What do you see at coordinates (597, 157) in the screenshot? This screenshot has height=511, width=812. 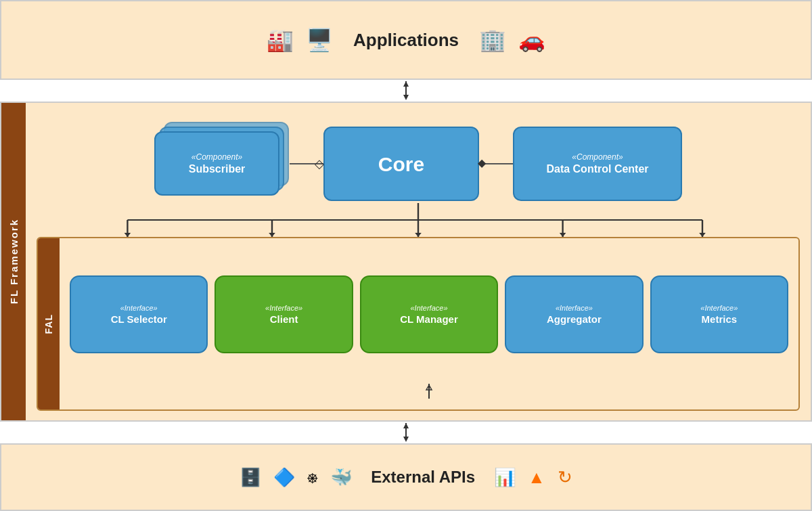 I see `dcc-stereotype: «Component»` at bounding box center [597, 157].